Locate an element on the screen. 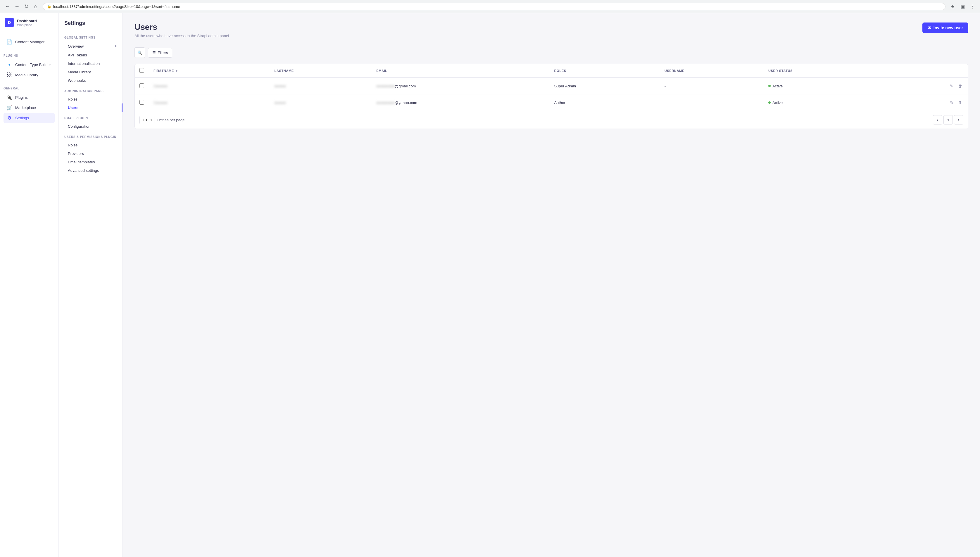  prev-page-button: ‹ is located at coordinates (938, 120).